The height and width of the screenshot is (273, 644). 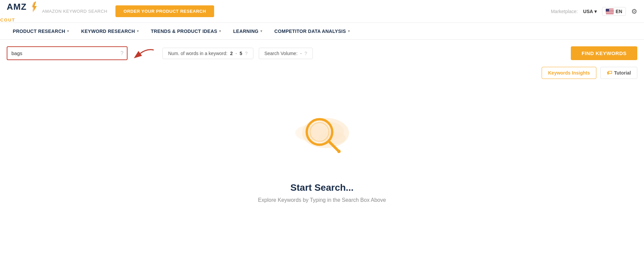 What do you see at coordinates (246, 53) in the screenshot?
I see `num-words-help-icon: ?` at bounding box center [246, 53].